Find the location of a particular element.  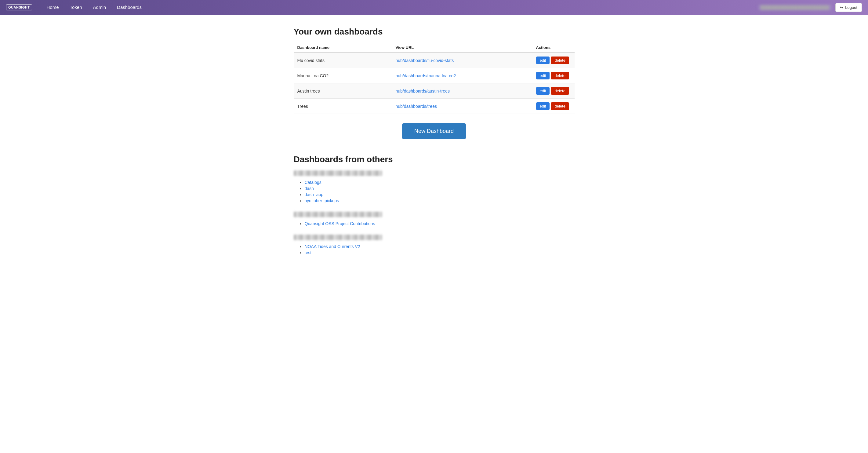

list-item: Catalogs is located at coordinates (439, 182).